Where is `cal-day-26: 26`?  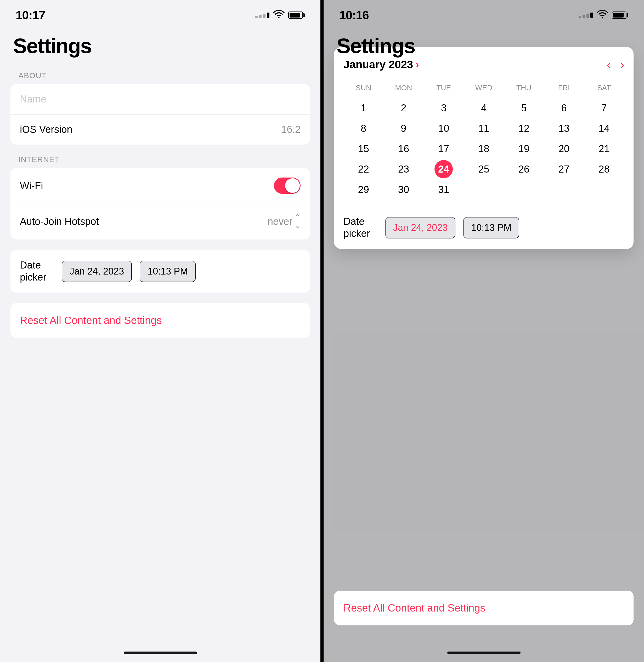 cal-day-26: 26 is located at coordinates (524, 169).